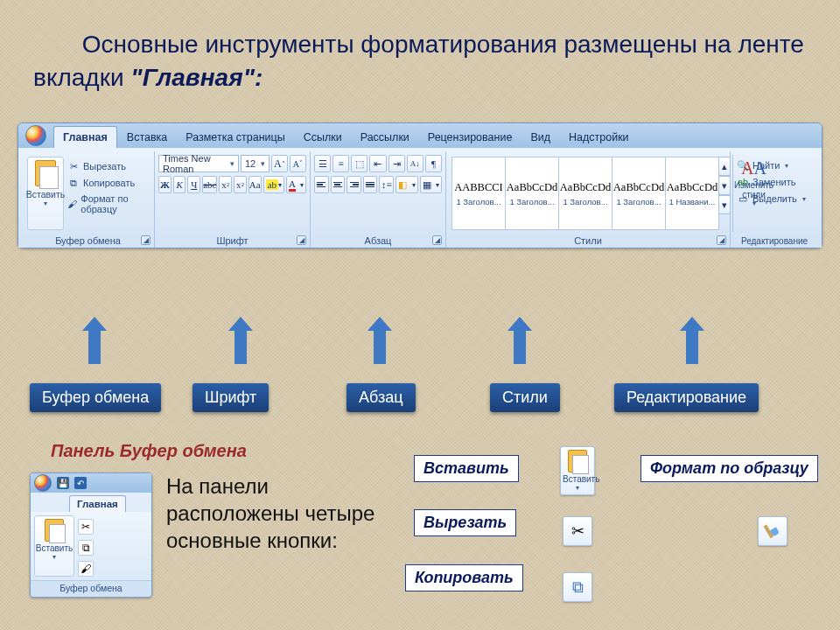 This screenshot has width=840, height=630. What do you see at coordinates (108, 166) in the screenshot?
I see `cut-button: ✂Вырезать` at bounding box center [108, 166].